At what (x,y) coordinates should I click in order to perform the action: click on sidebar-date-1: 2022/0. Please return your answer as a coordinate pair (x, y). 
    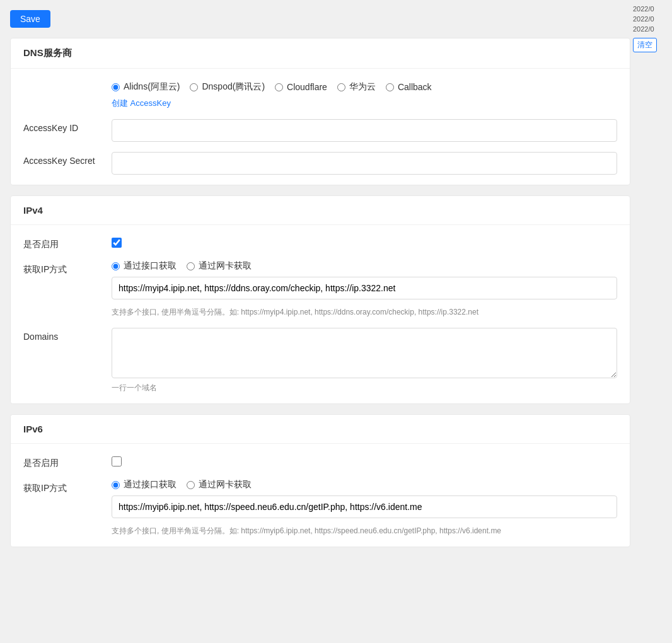
    Looking at the image, I should click on (644, 9).